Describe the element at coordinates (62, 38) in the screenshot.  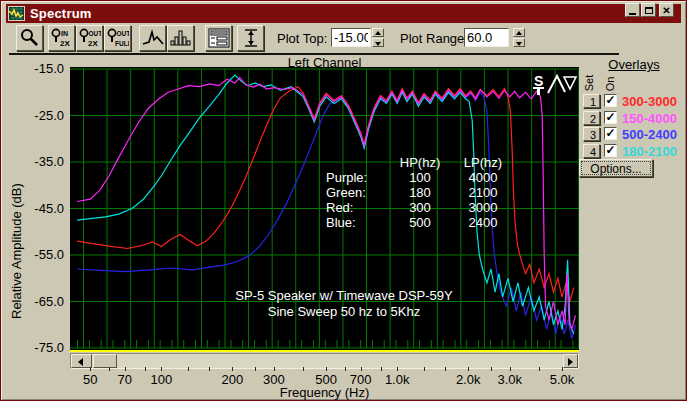
I see `zoom-in-2x-icon: IN 2X` at that location.